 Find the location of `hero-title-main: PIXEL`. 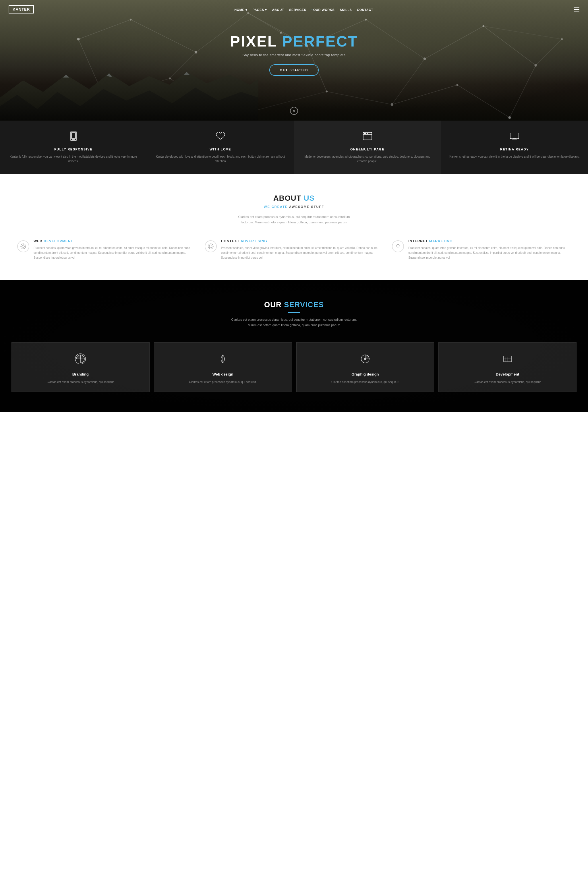

hero-title-main: PIXEL is located at coordinates (256, 41).